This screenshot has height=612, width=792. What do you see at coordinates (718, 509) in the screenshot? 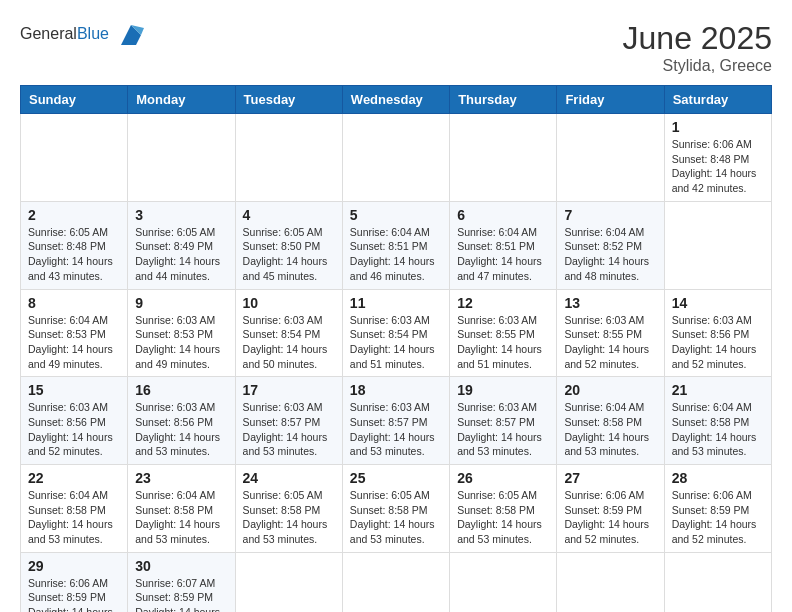
I see `calendar-cell: 28Sunrise: 6:06 AMSunset: 8:59 PMDayligh…` at bounding box center [718, 509].